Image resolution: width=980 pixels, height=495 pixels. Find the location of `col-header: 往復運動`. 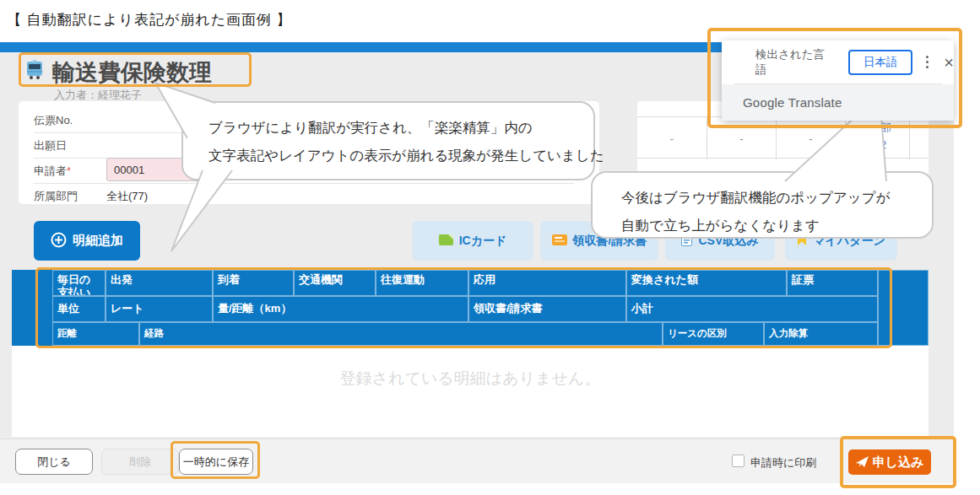

col-header: 往復運動 is located at coordinates (422, 283).